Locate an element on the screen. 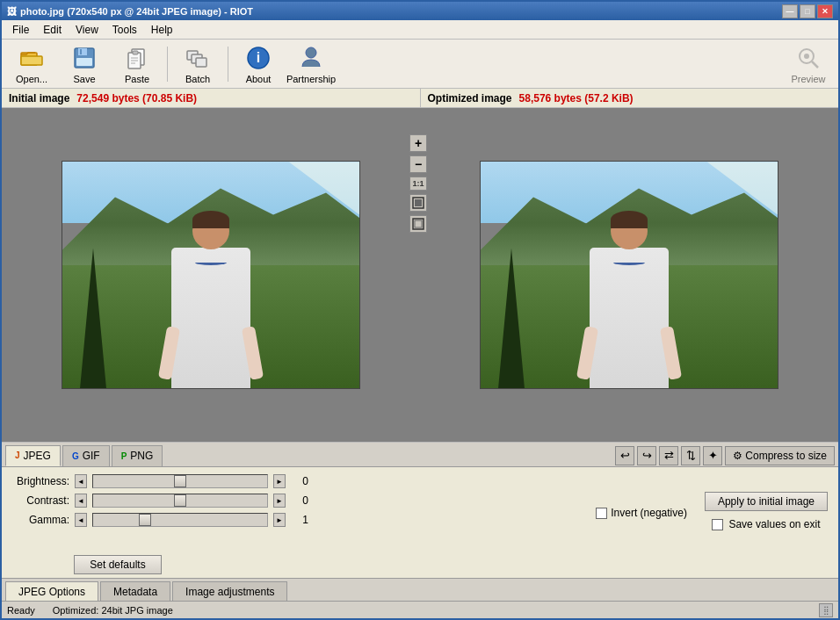  flip-vertical-button: ⇅ is located at coordinates (691, 456).